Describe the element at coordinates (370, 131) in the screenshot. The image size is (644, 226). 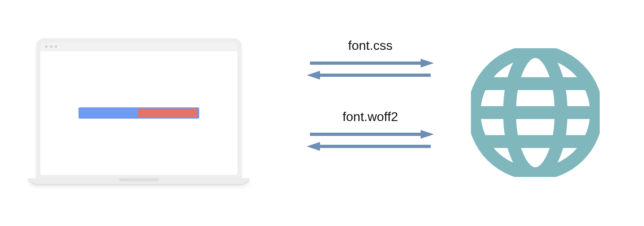
I see `request-row: font.woff2` at that location.